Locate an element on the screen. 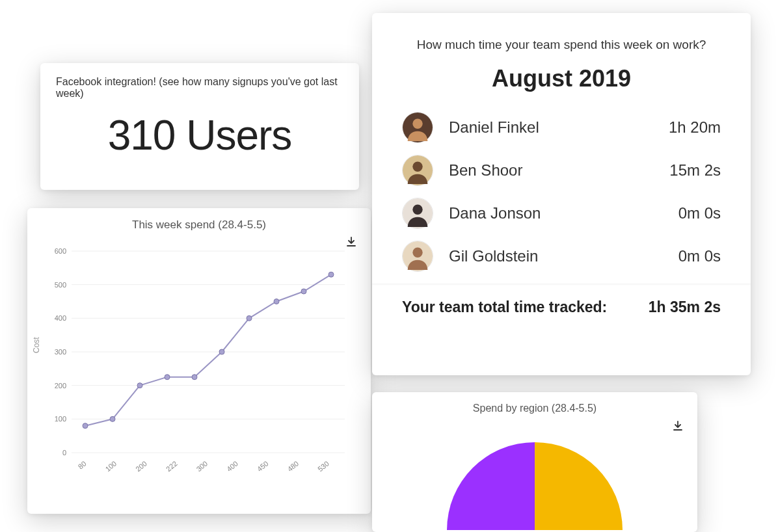 This screenshot has height=532, width=778. svg-text: 480 is located at coordinates (293, 466).